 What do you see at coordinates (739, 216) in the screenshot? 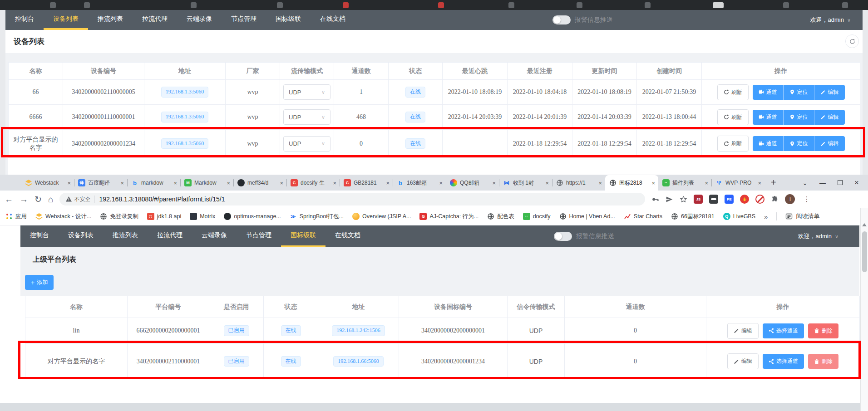
I see `bookmark: QLiveGBS` at bounding box center [739, 216].